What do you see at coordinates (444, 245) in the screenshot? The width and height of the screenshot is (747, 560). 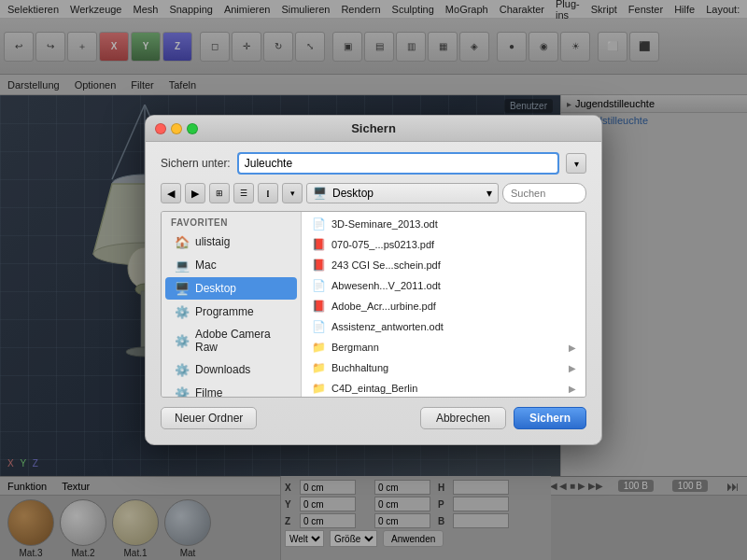 I see `file-item-070-075: 📕 070-075_...ps0213.pdf` at bounding box center [444, 245].